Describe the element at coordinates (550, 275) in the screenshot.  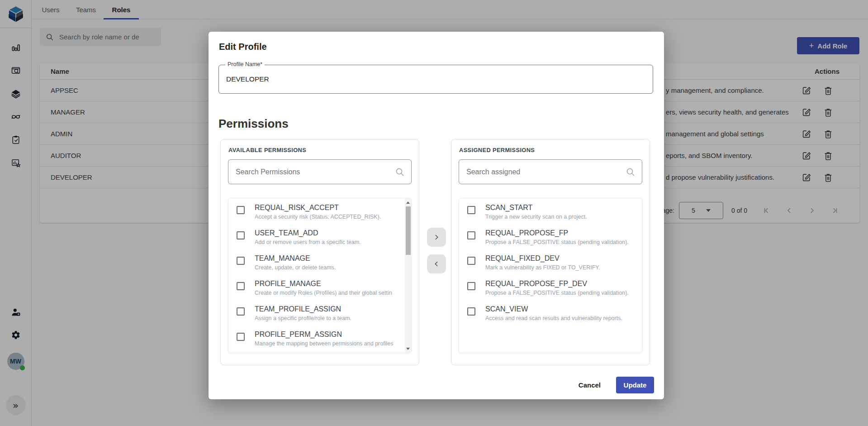
I see `assigned-permissions-list: SCAN_START Trigger a new security scan o…` at that location.